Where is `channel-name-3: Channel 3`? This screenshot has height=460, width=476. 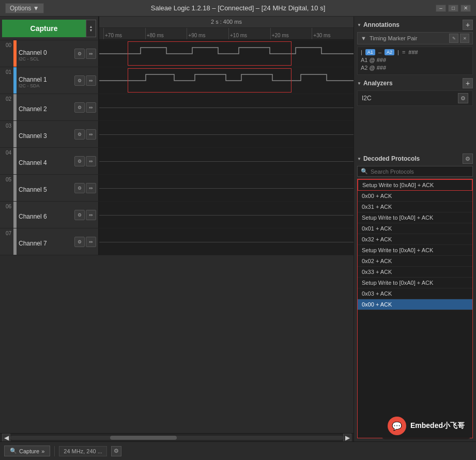
channel-name-3: Channel 3 is located at coordinates (45, 136).